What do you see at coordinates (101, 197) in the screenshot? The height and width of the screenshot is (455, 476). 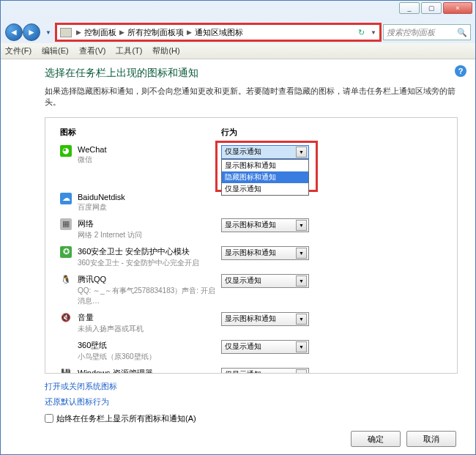 I see `item-name: BaiduNetdisk` at bounding box center [101, 197].